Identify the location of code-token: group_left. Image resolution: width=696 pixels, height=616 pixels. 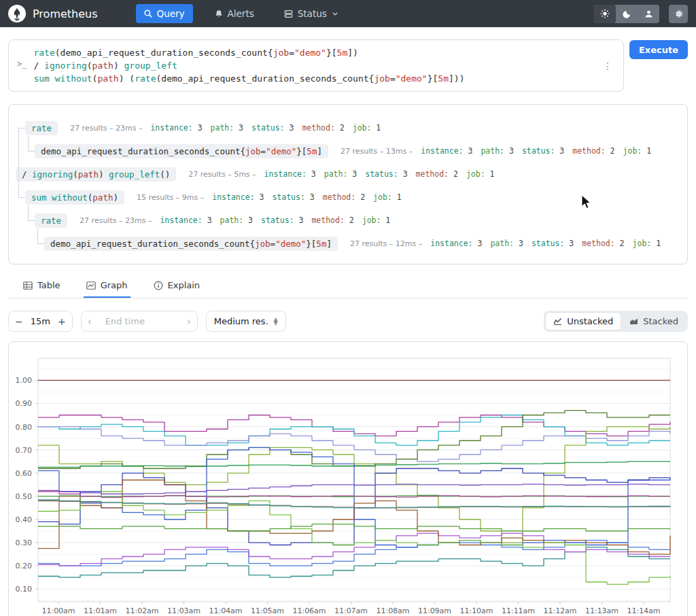
(135, 174).